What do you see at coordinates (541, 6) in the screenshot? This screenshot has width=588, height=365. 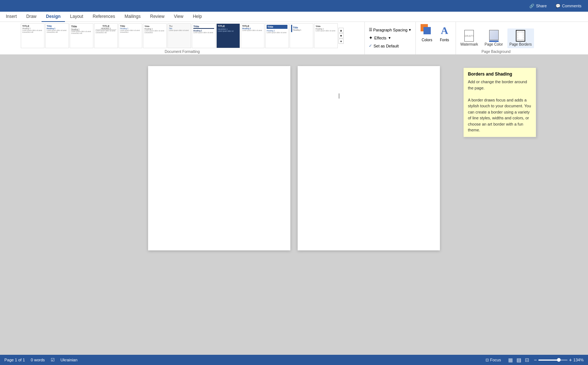 I see `share-label: Share` at bounding box center [541, 6].